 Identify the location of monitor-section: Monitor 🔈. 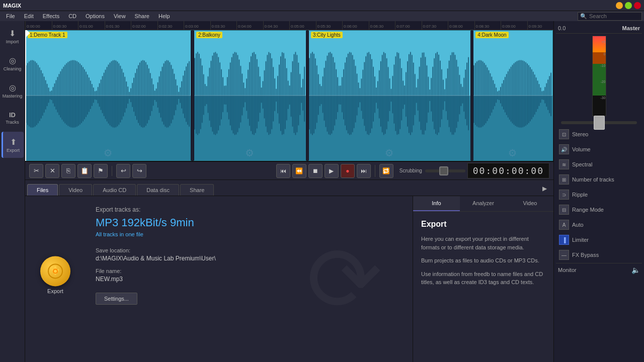
(599, 269).